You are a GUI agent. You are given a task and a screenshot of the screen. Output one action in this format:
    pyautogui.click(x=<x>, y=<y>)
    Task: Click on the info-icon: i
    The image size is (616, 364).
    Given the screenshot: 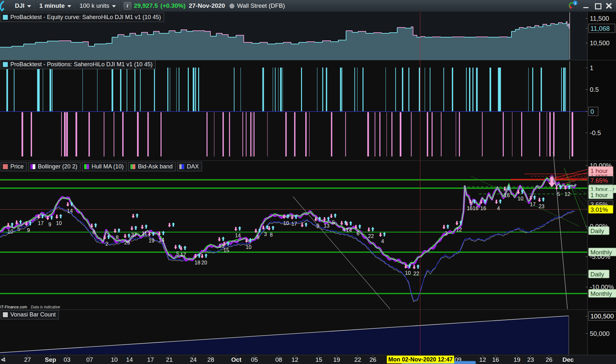 What is the action you would take?
    pyautogui.click(x=128, y=6)
    